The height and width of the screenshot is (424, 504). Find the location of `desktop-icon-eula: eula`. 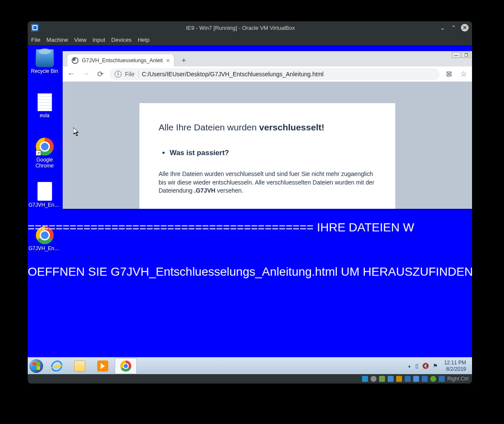

desktop-icon-eula: eula is located at coordinates (44, 106).